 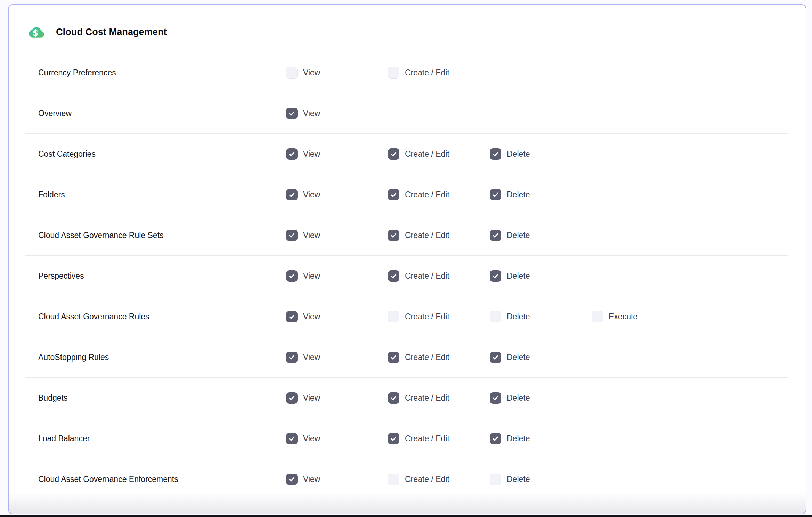 I want to click on table-row: Cloud Asset Governance RulesViewCreate /…, so click(x=407, y=317).